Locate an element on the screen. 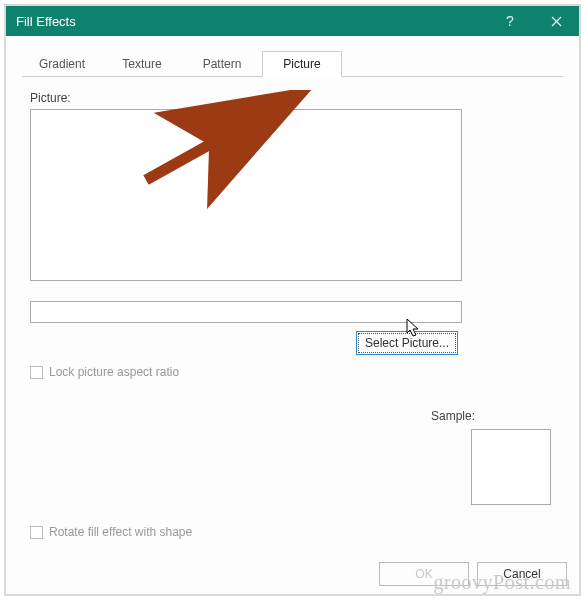 The image size is (585, 600). close-button is located at coordinates (556, 21).